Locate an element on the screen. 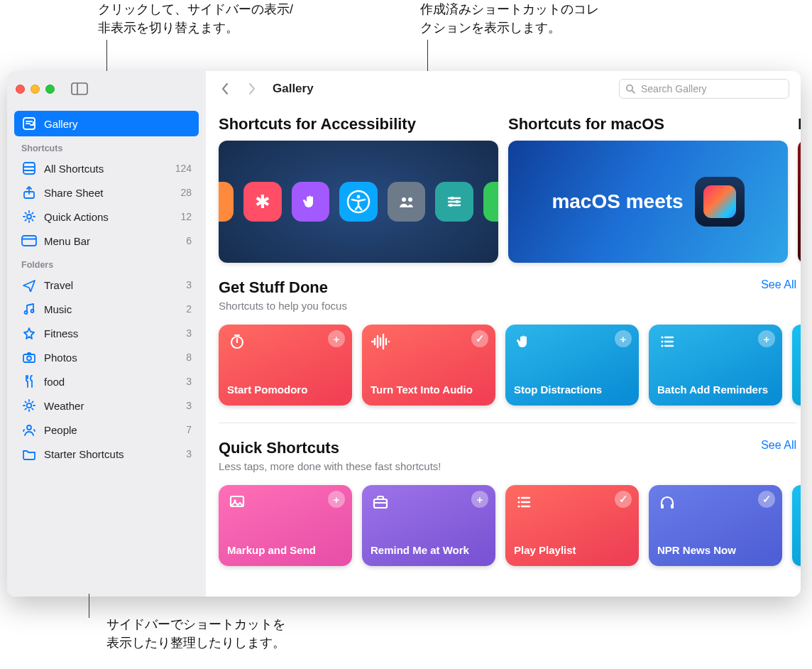  sidebar-item-label: Quick Actions is located at coordinates (77, 217).